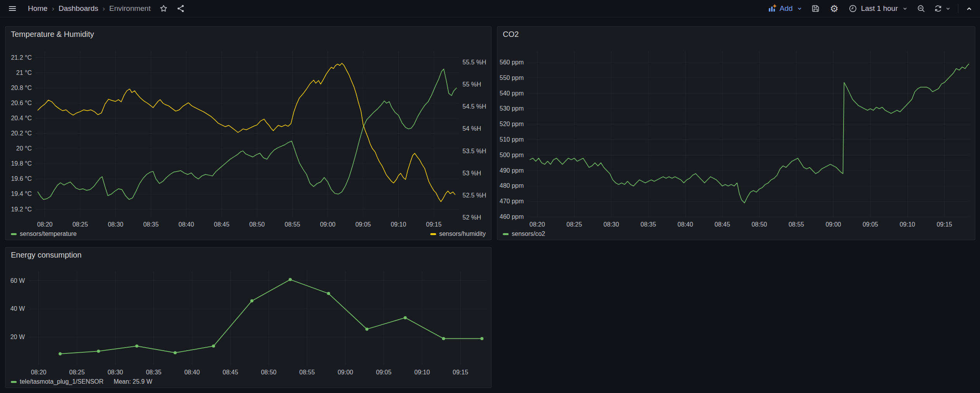 This screenshot has width=980, height=393. I want to click on star-icon, so click(164, 9).